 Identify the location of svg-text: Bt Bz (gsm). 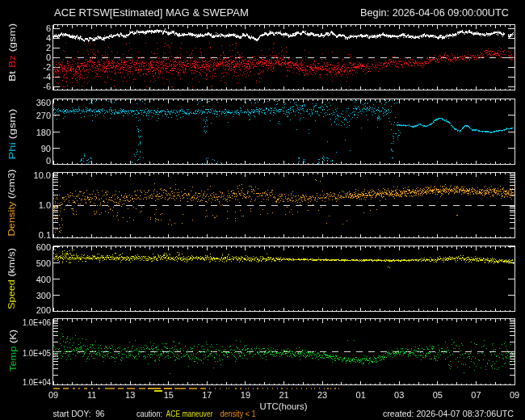
(12, 52).